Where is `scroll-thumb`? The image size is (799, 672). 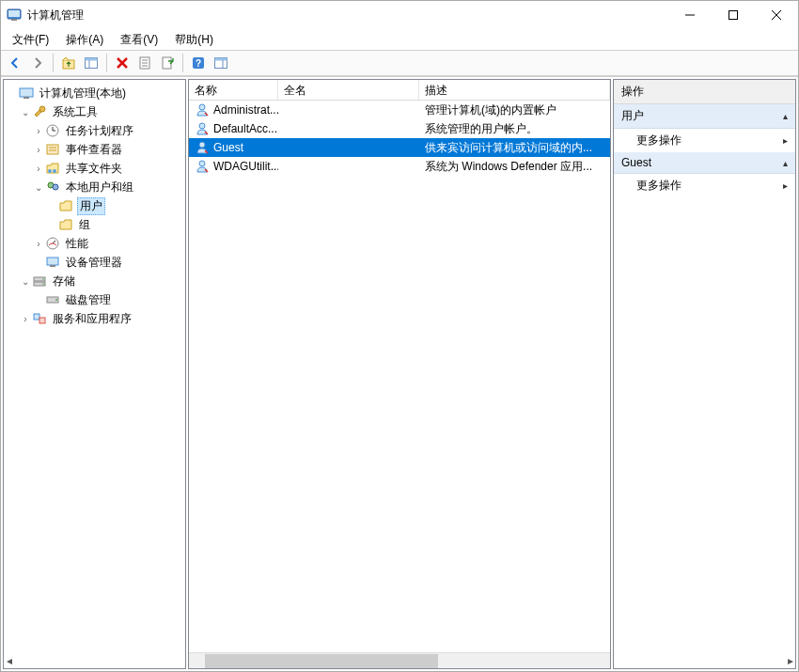
scroll-thumb is located at coordinates (321, 662).